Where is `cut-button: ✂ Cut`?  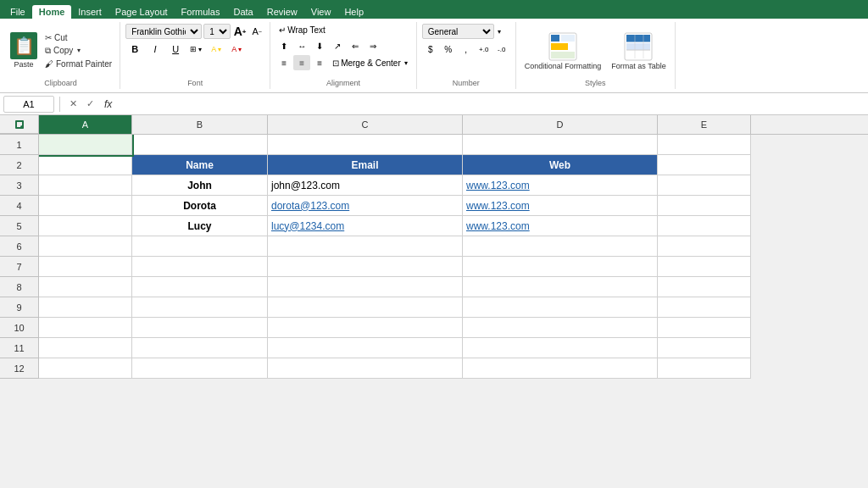 cut-button: ✂ Cut is located at coordinates (78, 37).